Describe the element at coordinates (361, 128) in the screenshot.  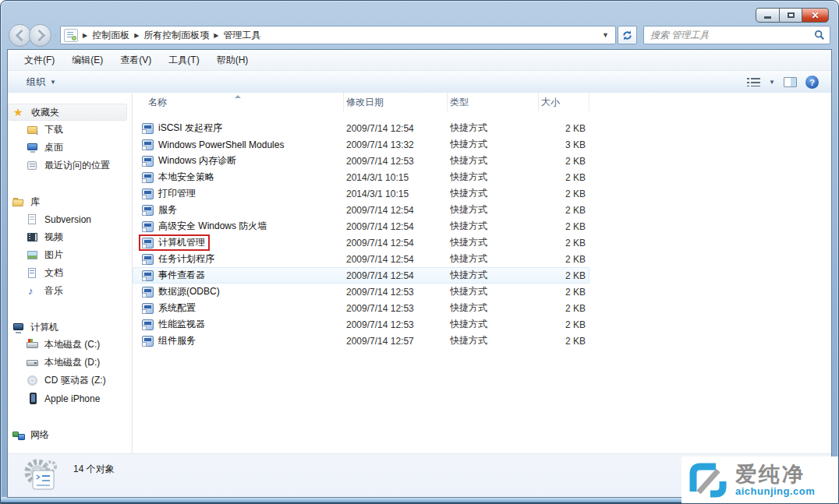
I see `table-row: iSCSI 发起程序 2009/7/14 12:54 快捷方式 2 KB` at that location.